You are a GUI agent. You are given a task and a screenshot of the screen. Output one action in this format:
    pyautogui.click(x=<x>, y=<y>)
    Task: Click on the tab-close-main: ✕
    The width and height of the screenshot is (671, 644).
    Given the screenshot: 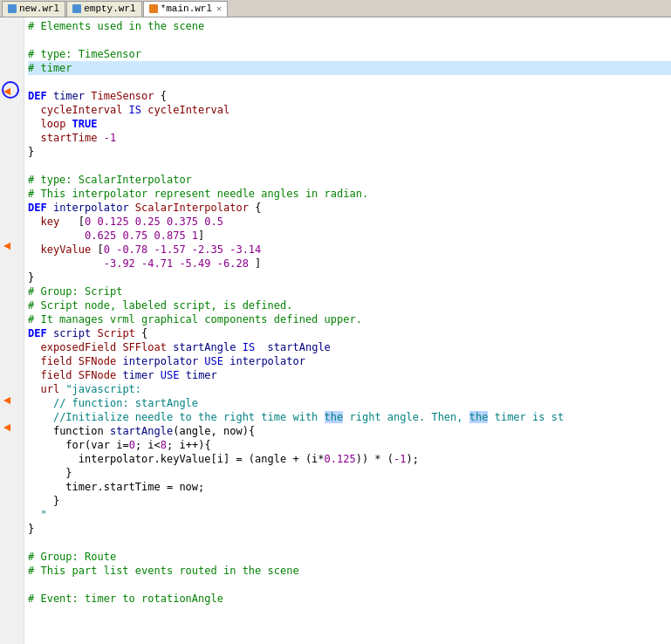 What is the action you would take?
    pyautogui.click(x=219, y=9)
    